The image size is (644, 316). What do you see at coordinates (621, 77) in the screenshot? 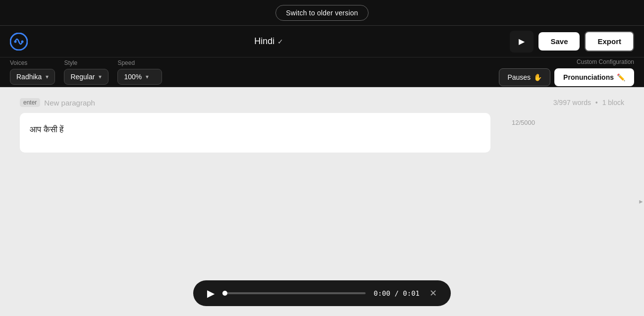
I see `pronunciation-icon: ✏️` at bounding box center [621, 77].